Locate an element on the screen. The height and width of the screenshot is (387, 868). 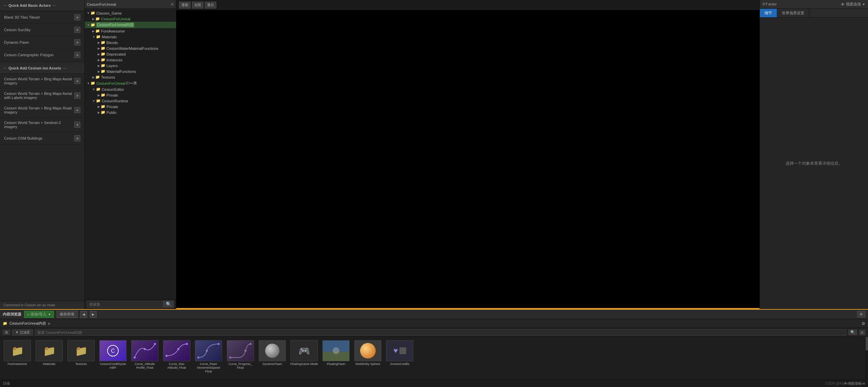
folder-icon-blue: 📁 is located at coordinates (98, 19).